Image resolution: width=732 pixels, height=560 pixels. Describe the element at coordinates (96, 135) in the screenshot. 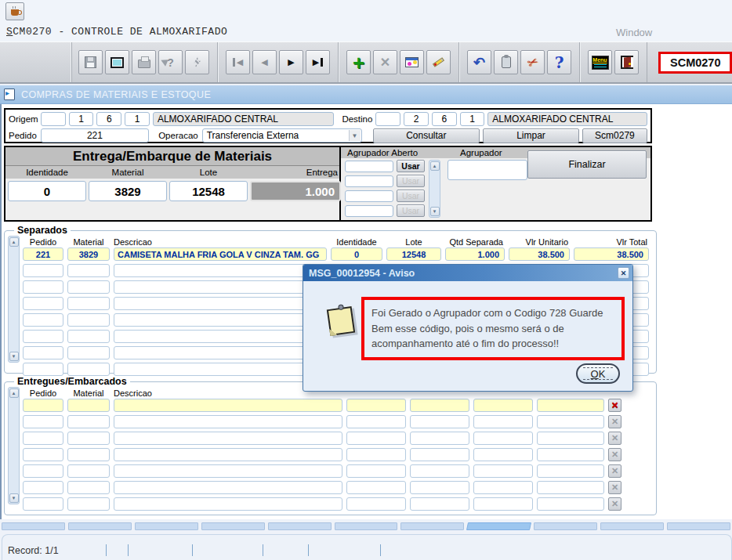

I see `pedido-field: 221` at that location.